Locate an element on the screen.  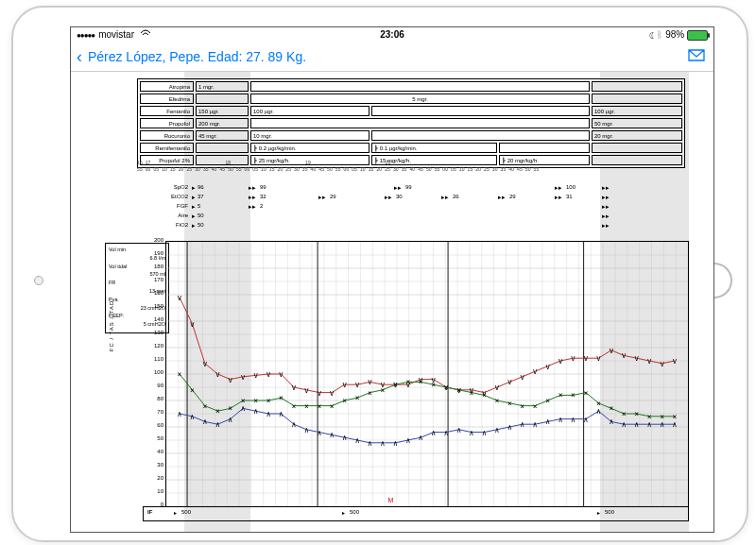
status-right: ☾ ᛒ 98% is located at coordinates (679, 35).